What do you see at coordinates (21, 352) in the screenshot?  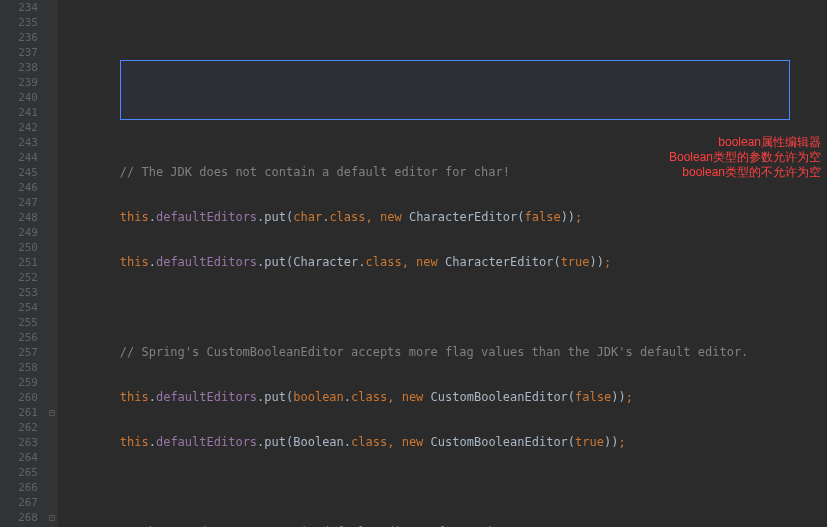 I see `line-number: 257` at bounding box center [21, 352].